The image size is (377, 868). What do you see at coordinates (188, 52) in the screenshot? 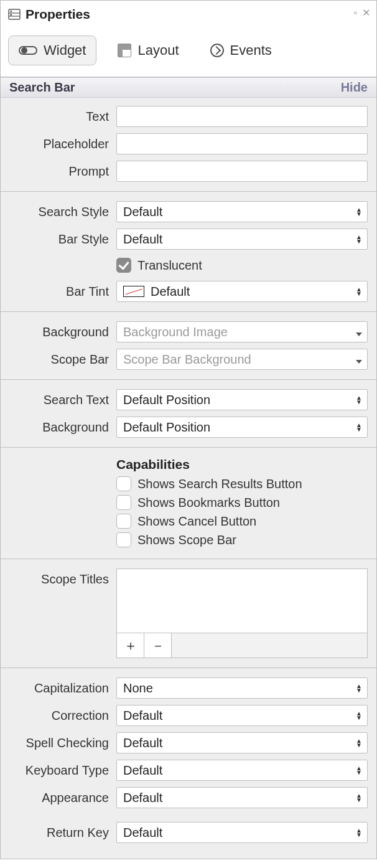
I see `tabs: Widget Layout Events` at bounding box center [188, 52].